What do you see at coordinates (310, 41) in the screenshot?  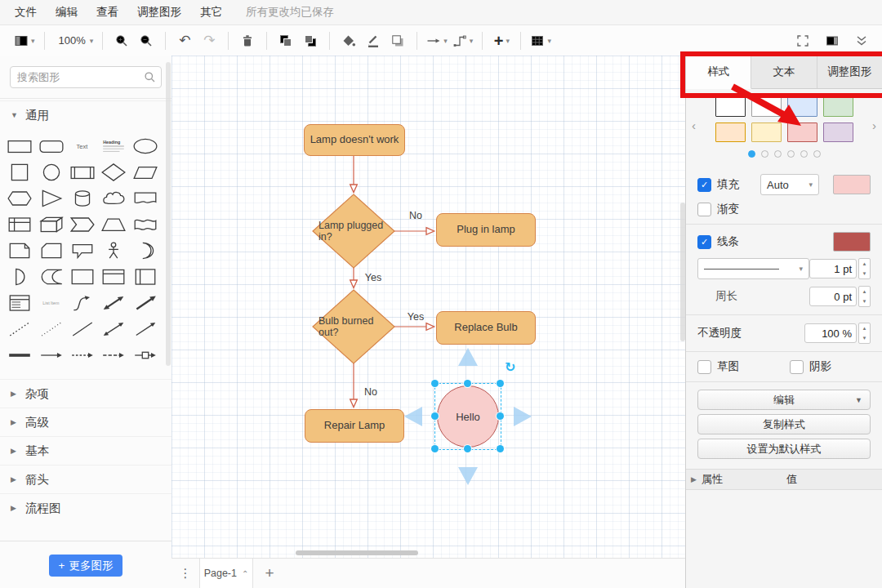 I see `to-back-button` at bounding box center [310, 41].